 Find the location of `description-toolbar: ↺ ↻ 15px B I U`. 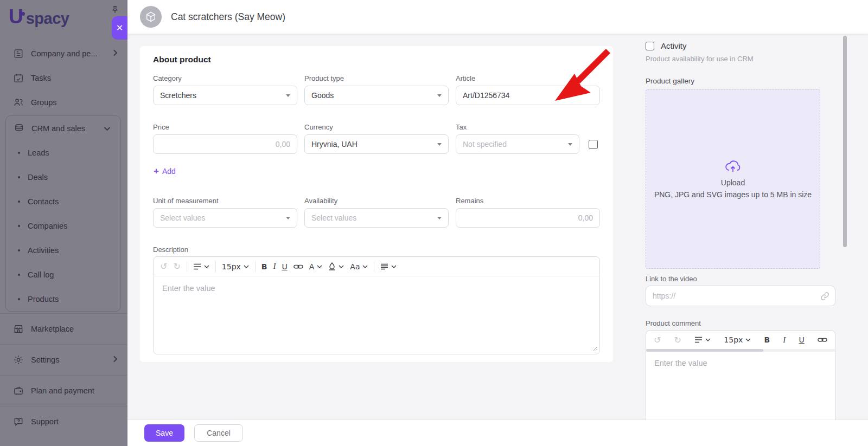

description-toolbar: ↺ ↻ 15px B I U is located at coordinates (376, 267).